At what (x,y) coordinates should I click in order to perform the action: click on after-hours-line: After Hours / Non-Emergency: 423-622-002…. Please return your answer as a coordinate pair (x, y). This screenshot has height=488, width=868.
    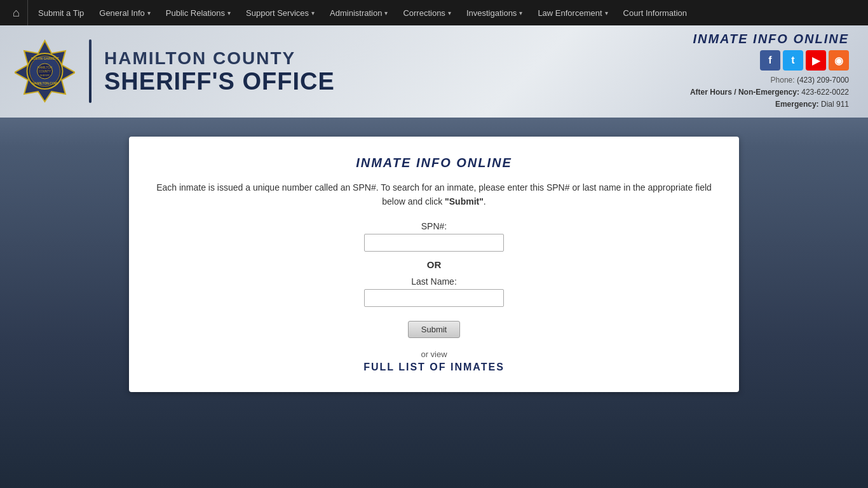
    Looking at the image, I should click on (770, 93).